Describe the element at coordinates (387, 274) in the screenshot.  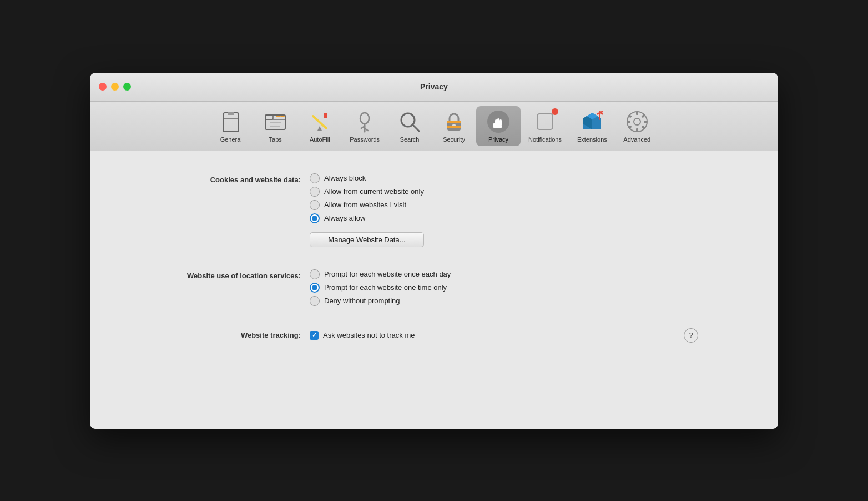
I see `radio-prompt-each-day-label: Prompt for each website once each day` at that location.